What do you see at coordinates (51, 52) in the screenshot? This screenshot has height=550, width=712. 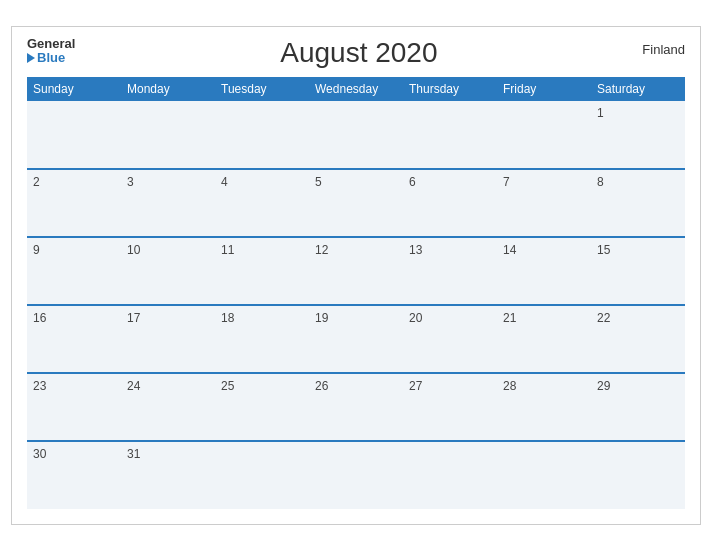 I see `logo: General Blue` at bounding box center [51, 52].